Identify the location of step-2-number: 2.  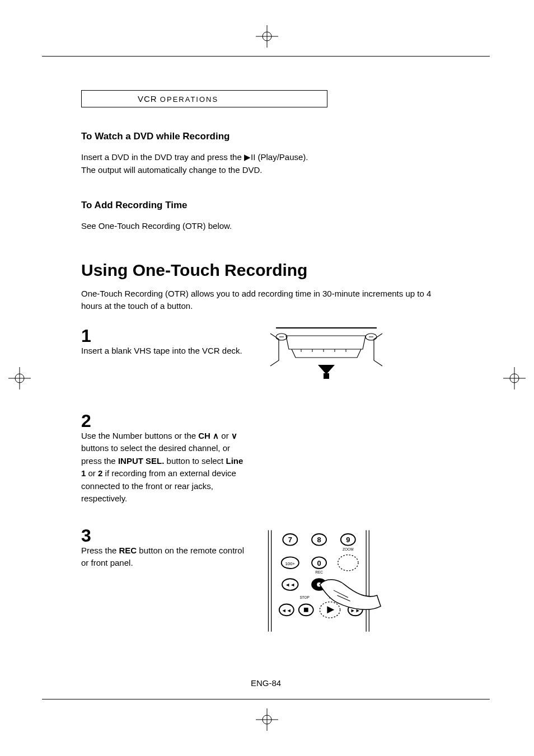
(165, 421).